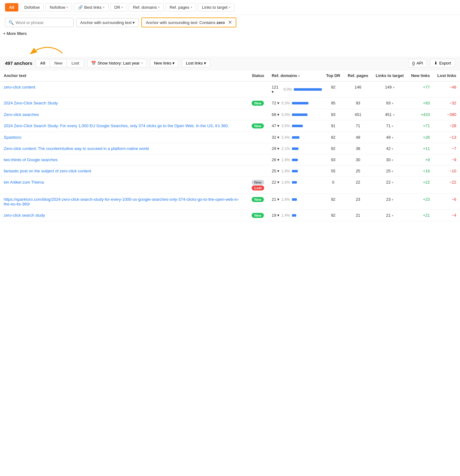 Image resolution: width=460 pixels, height=476 pixels. What do you see at coordinates (59, 63) in the screenshot?
I see `tab-new: New` at bounding box center [59, 63].